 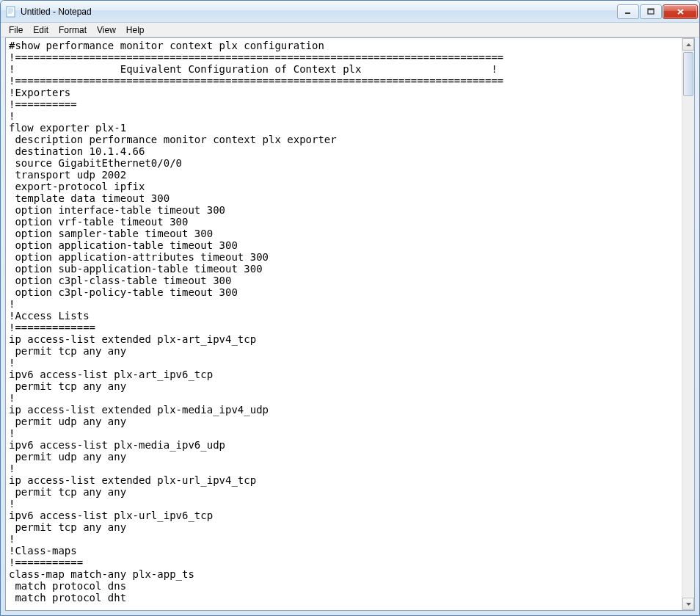 I want to click on maximize-icon, so click(x=651, y=12).